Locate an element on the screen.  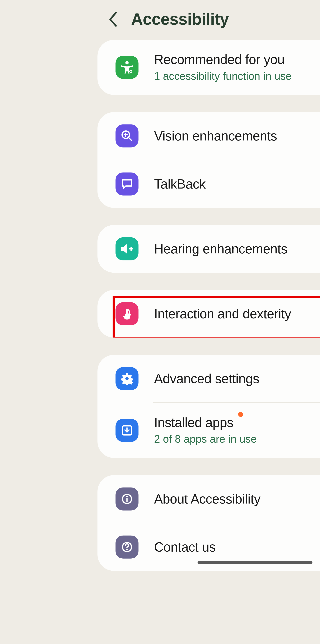
item-text: Vision enhancements is located at coordinates (237, 136).